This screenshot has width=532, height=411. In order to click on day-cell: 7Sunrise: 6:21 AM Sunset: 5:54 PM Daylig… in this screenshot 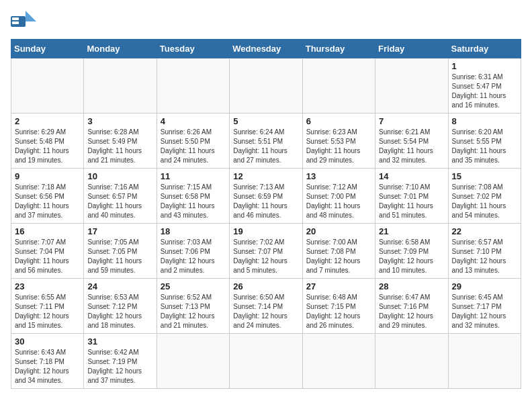, I will do `click(412, 141)`.